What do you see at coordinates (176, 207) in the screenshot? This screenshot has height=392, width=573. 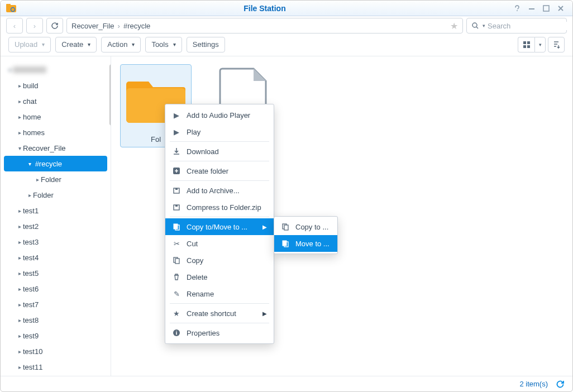 I see `archive-icon` at bounding box center [176, 207].